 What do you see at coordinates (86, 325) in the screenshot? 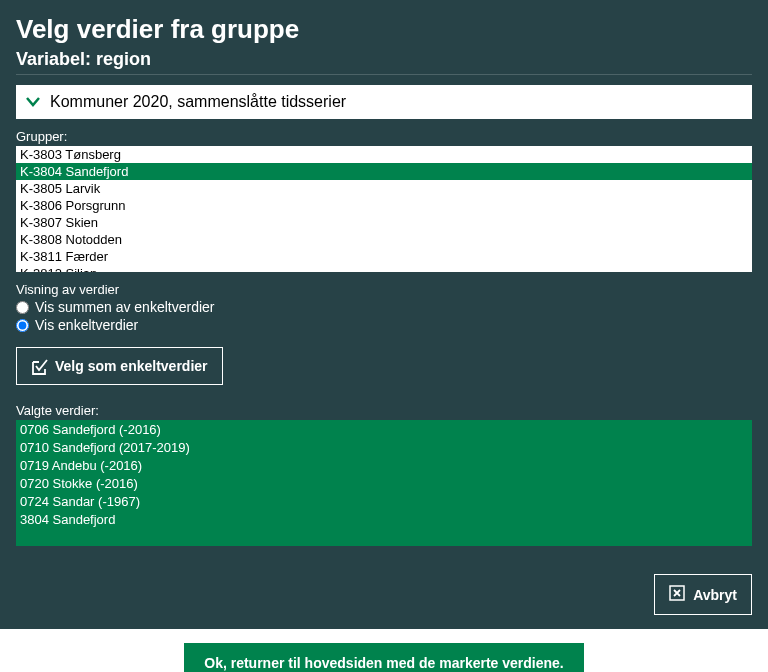
I see `radio-enkelt-label: Vis enkeltverdier` at bounding box center [86, 325].